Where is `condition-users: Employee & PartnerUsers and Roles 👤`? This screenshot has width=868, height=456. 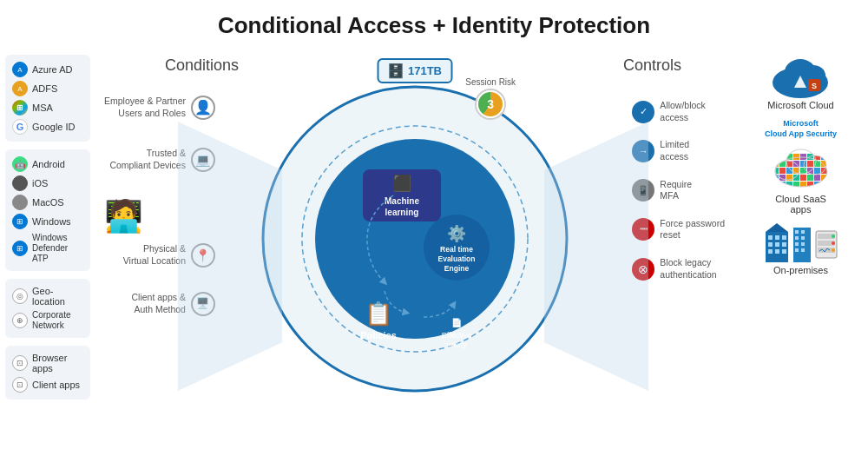
condition-users: Employee & PartnerUsers and Roles 👤 is located at coordinates (160, 108).